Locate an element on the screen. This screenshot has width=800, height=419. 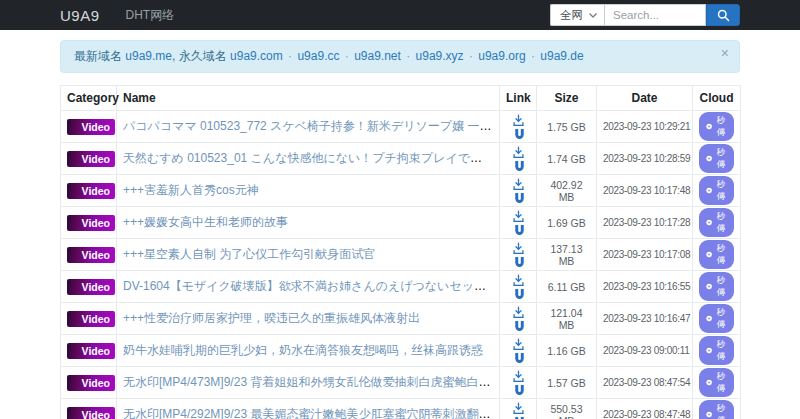
search-scope-value: 全网 is located at coordinates (572, 16).